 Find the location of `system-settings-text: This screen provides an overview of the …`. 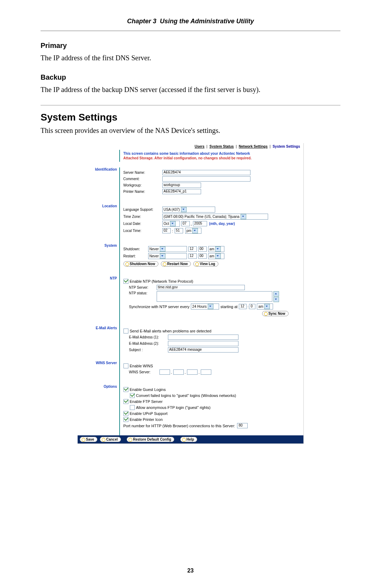

system-settings-text: This screen provides an overview of the … is located at coordinates (190, 130).